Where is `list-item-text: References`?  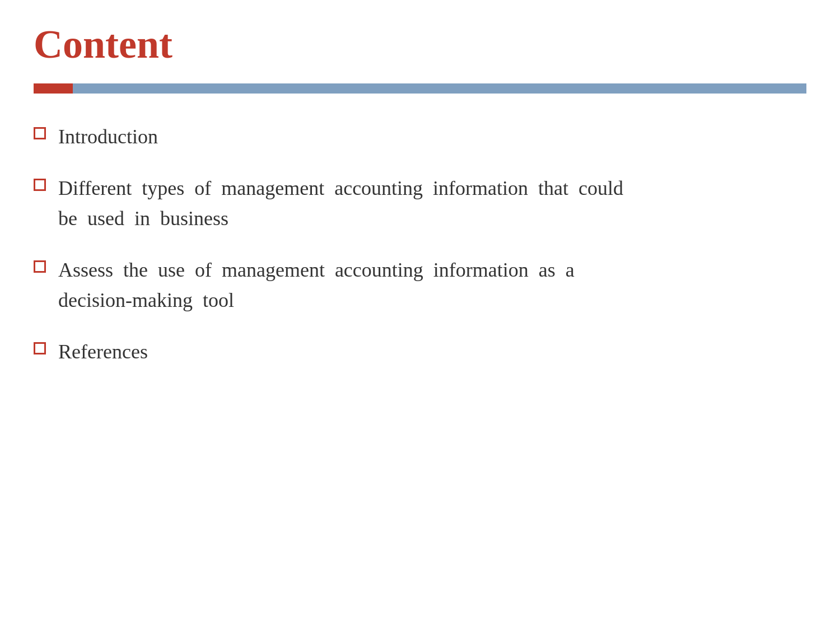 list-item-text: References is located at coordinates (432, 352).